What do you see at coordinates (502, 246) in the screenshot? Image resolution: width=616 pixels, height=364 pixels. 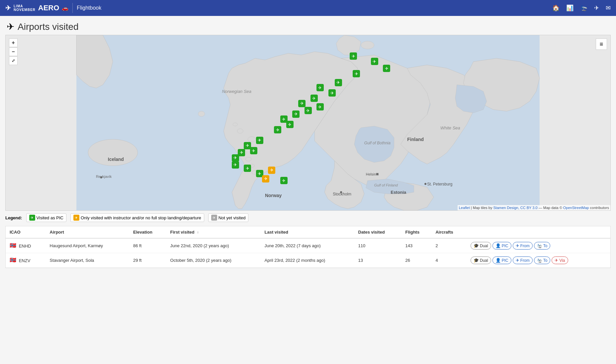 I see `pic-button-1: 👤 PIC` at bounding box center [502, 246].